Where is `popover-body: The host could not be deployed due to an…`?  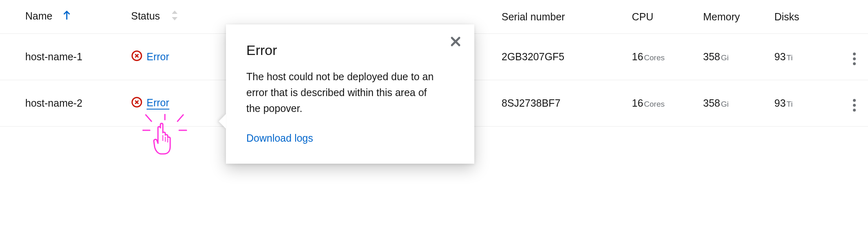 popover-body: The host could not be deployed due to an… is located at coordinates (342, 92).